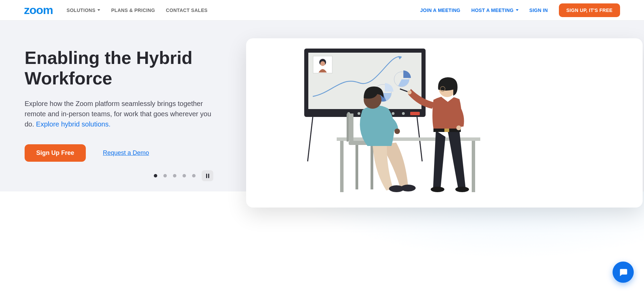  I want to click on zoom-logo: zoom, so click(38, 10).